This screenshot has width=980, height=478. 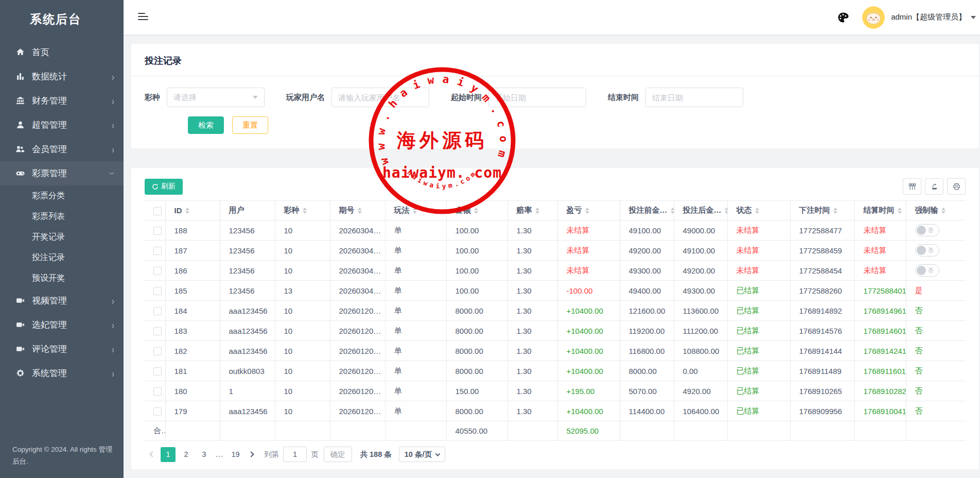 What do you see at coordinates (376, 454) in the screenshot?
I see `total-count: 共 188 条` at bounding box center [376, 454].